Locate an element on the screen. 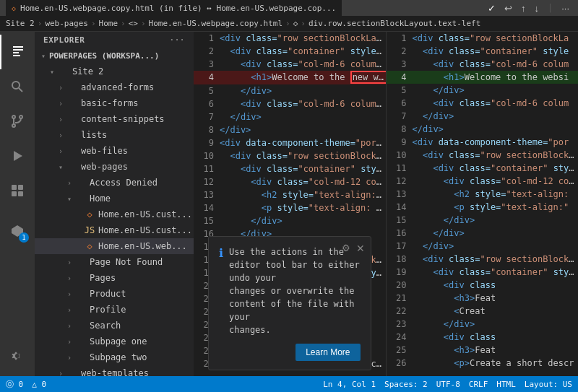 The width and height of the screenshot is (578, 392). statusbar-spaces: Spaces: 2 is located at coordinates (406, 384).